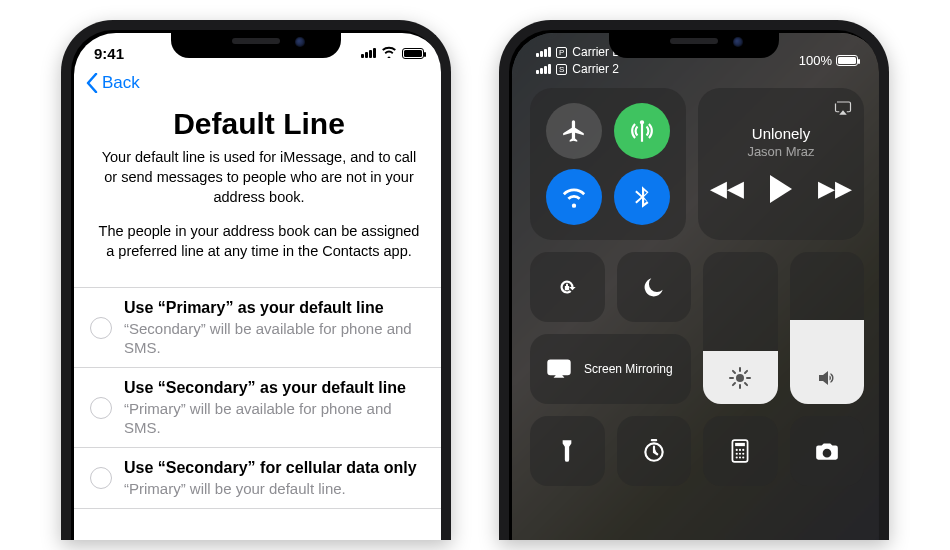  What do you see at coordinates (562, 52) in the screenshot?
I see `sim-badge-primary: P` at bounding box center [562, 52].